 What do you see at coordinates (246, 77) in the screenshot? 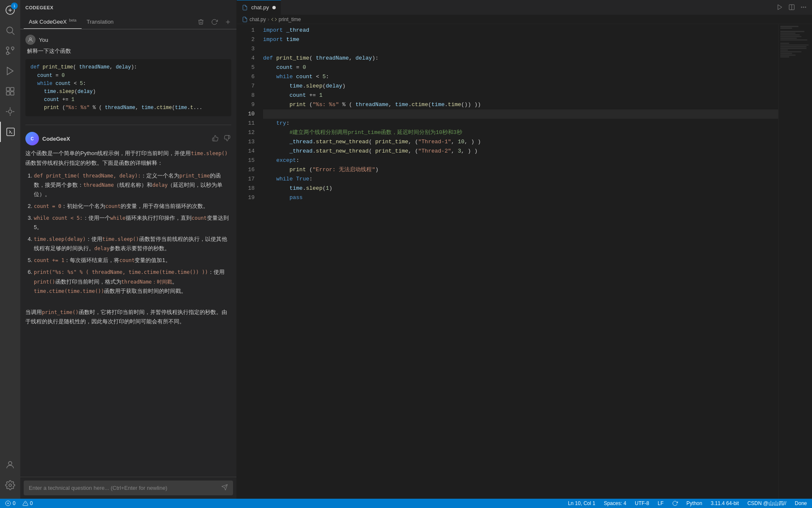
I see `line-num-6: 6` at bounding box center [246, 77].